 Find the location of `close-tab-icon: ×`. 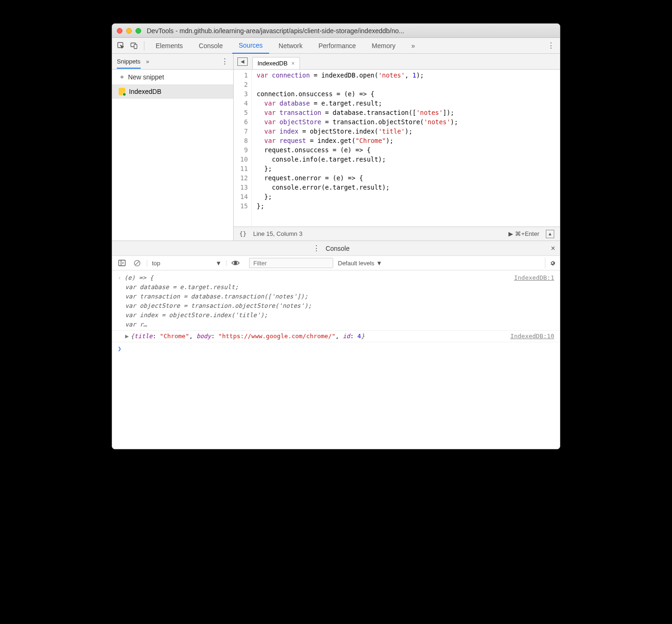

close-tab-icon: × is located at coordinates (293, 64).